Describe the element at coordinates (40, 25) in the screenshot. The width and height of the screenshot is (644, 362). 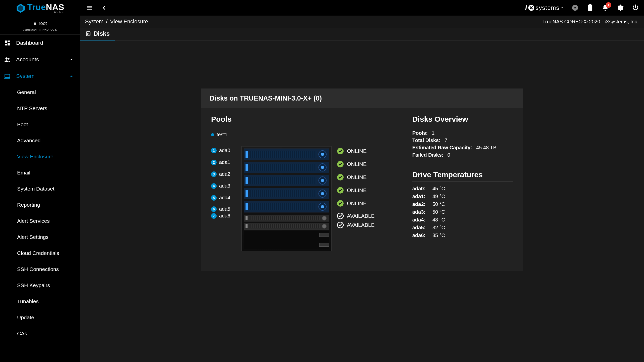
I see `user-box: root truenas-mini-xp.local` at that location.